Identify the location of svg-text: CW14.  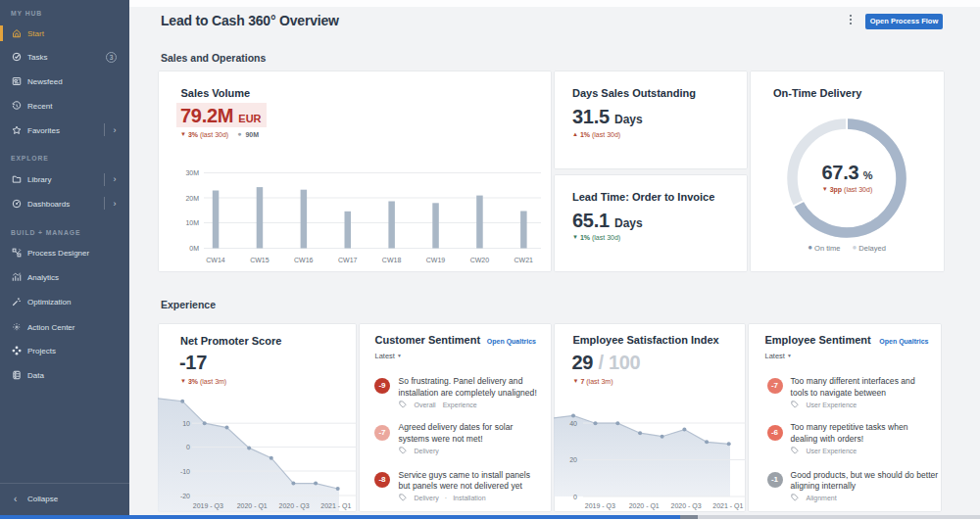
(216, 260).